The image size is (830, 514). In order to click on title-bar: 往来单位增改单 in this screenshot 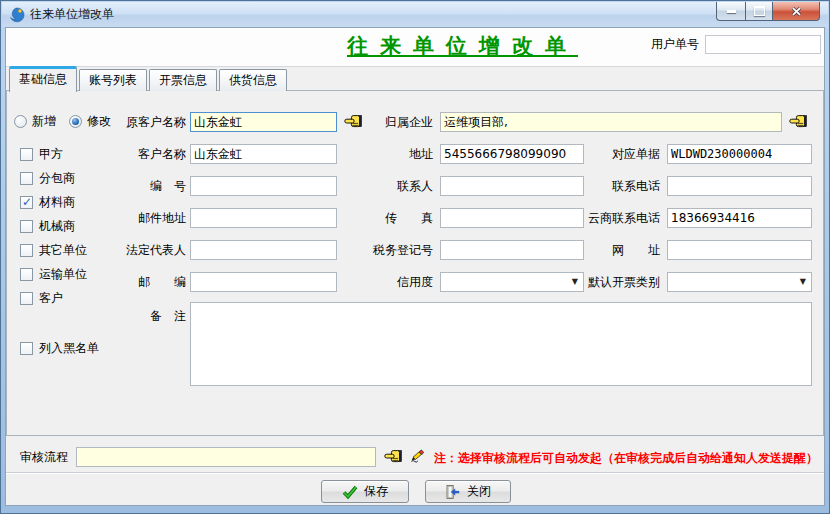, I will do `click(415, 14)`.